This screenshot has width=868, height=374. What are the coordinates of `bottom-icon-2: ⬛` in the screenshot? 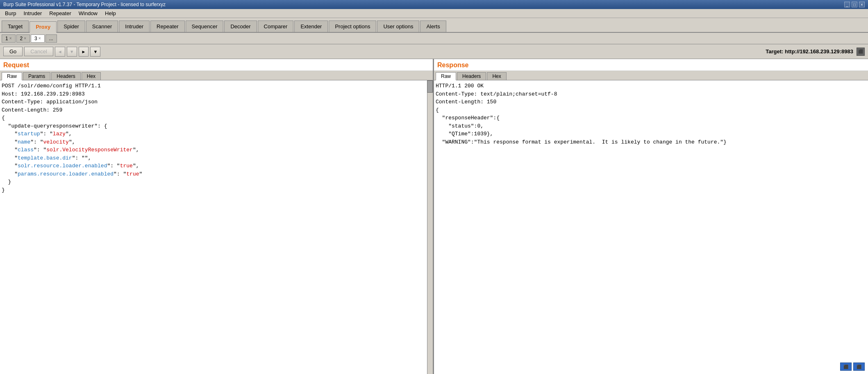 It's located at (859, 367).